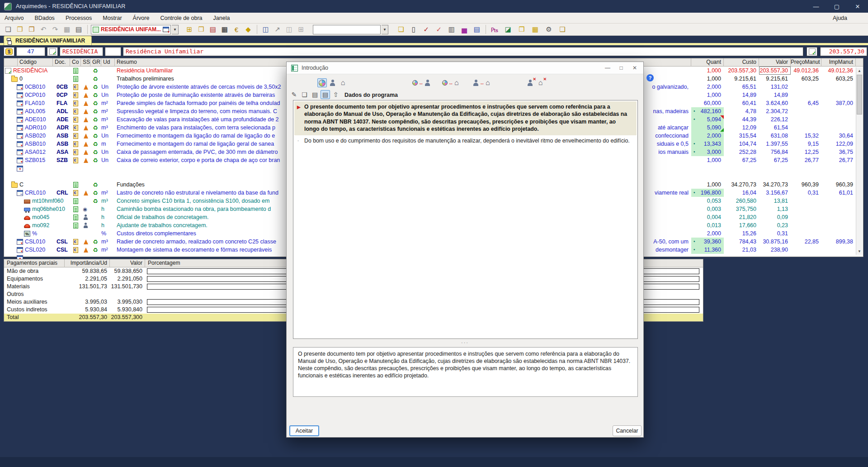  Describe the element at coordinates (55, 29) in the screenshot. I see `redo-icon: ↷` at that location.